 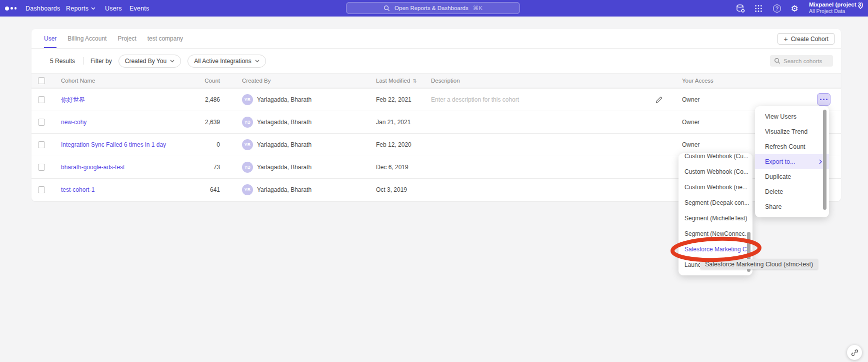 I want to click on table-row: 你好世界 2,486 YB Yarlagadda, Bharath Feb 22…, so click(x=436, y=99).